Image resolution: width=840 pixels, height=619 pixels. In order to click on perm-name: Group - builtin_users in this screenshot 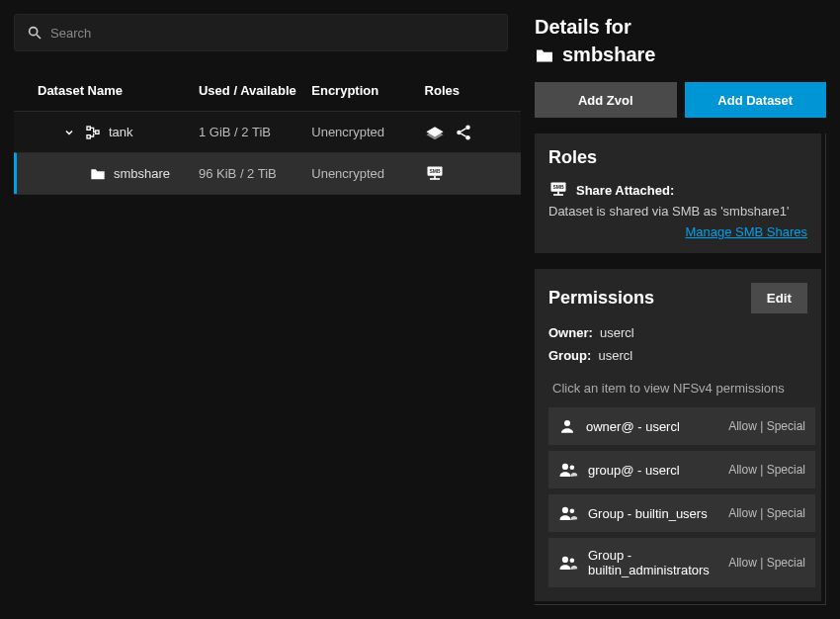, I will do `click(648, 514)`.